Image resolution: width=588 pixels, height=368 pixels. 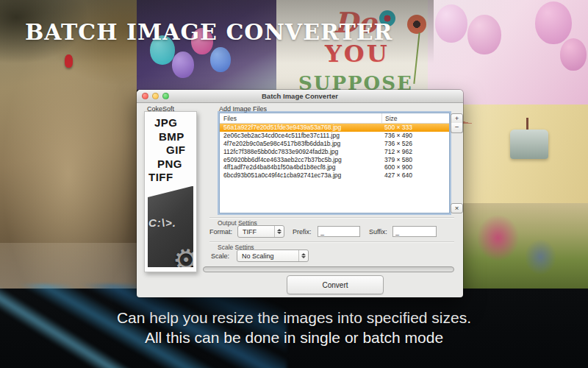 What do you see at coordinates (302, 232) in the screenshot?
I see `prefix-label: Prefix:` at bounding box center [302, 232].